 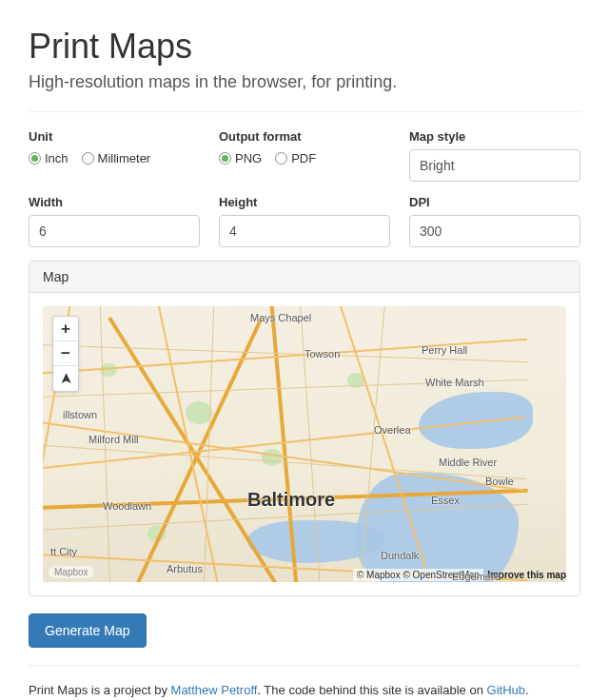 I want to click on dpi-label: DPI, so click(x=495, y=202).